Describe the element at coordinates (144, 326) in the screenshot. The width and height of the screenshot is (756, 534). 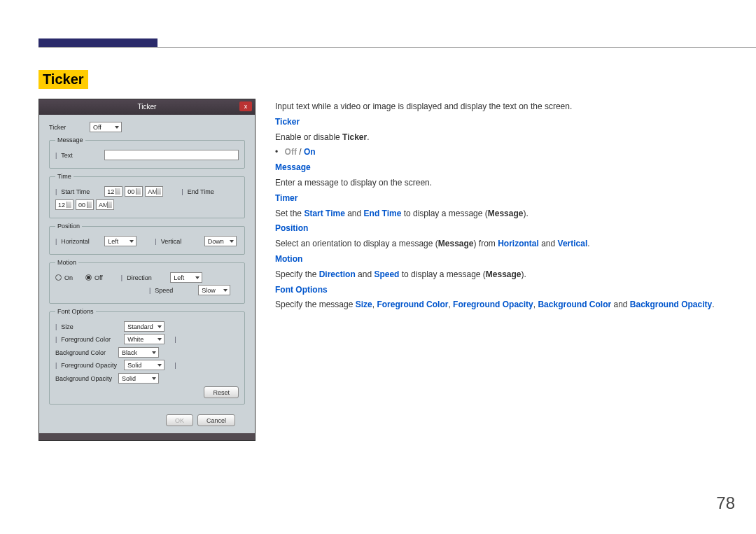
I see `size-select: Standard` at that location.